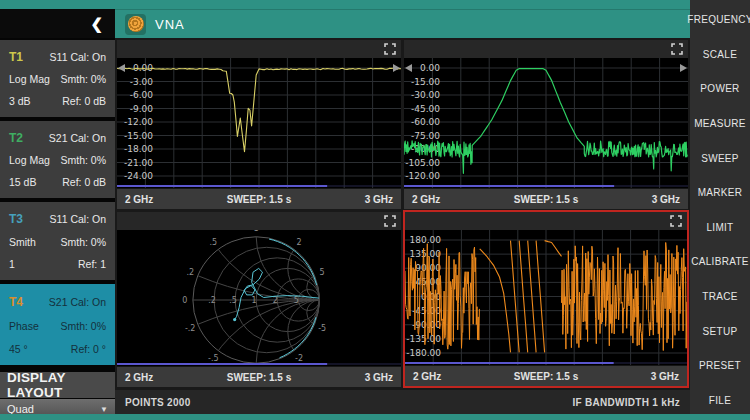 Image resolution: width=750 pixels, height=420 pixels. I want to click on plot-canvas: .2.5125-.2-.5-1-2-50.2.5125, so click(259, 298).